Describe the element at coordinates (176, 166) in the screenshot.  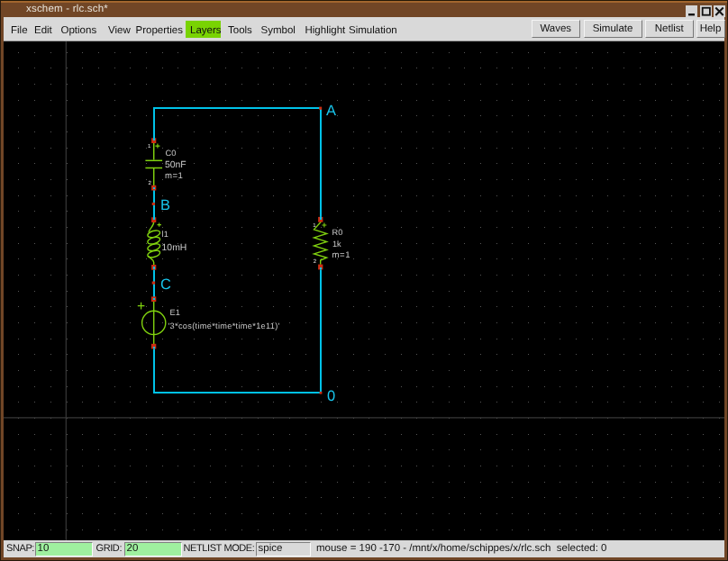
I see `svg-text: 50nF` at that location.